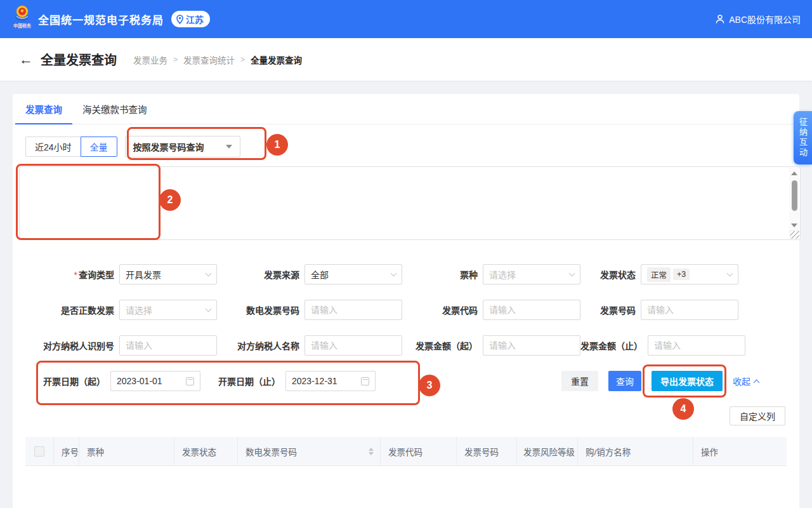 Image resolution: width=812 pixels, height=508 pixels. I want to click on custom-columns-button: 自定义列, so click(757, 416).